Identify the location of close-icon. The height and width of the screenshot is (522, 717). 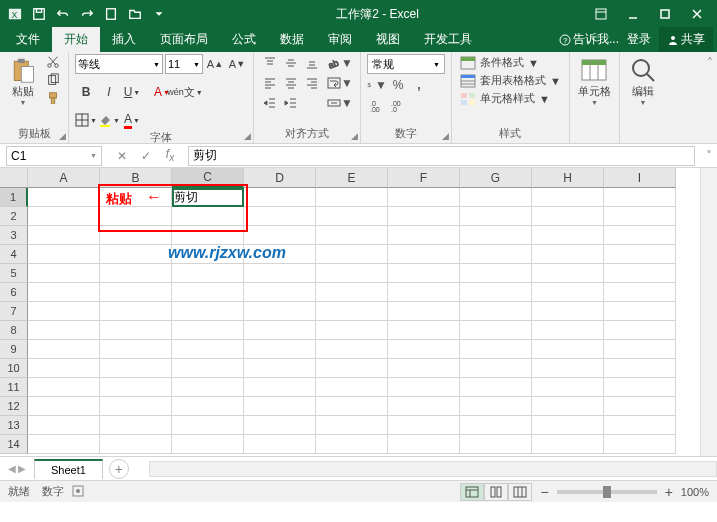
(697, 14).